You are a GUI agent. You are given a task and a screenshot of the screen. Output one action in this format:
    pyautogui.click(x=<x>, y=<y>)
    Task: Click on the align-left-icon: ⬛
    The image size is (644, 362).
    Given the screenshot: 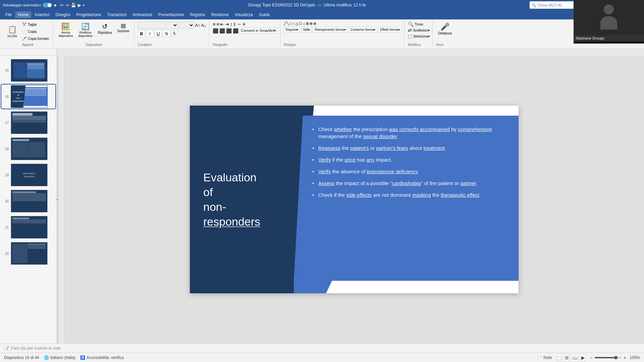 What is the action you would take?
    pyautogui.click(x=215, y=31)
    